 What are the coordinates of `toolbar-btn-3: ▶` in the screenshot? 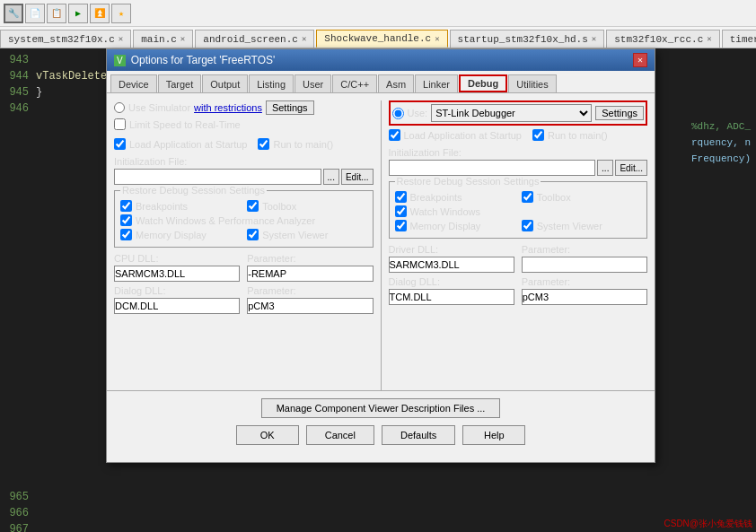 It's located at (78, 13).